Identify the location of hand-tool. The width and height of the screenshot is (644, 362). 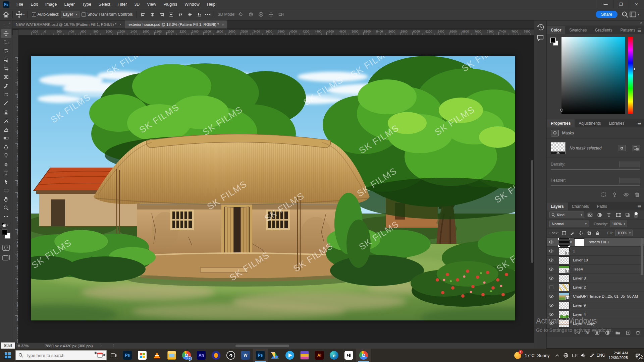
(6, 199).